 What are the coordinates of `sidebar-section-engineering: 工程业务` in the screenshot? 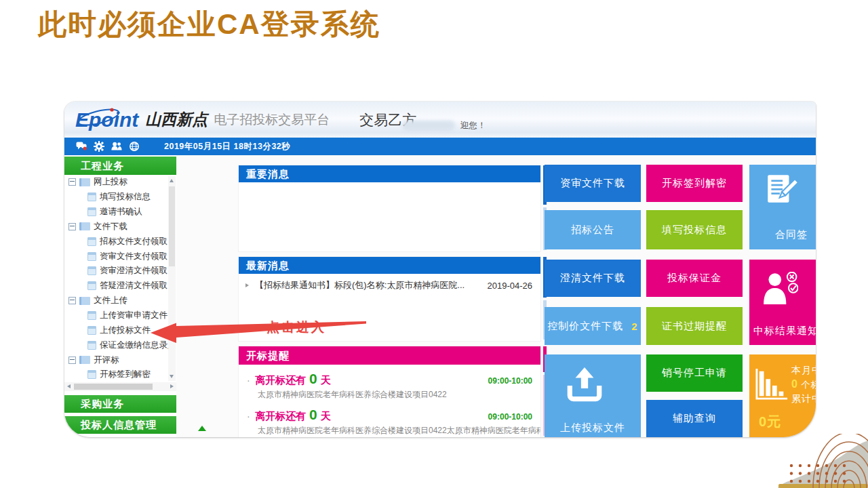 It's located at (121, 165).